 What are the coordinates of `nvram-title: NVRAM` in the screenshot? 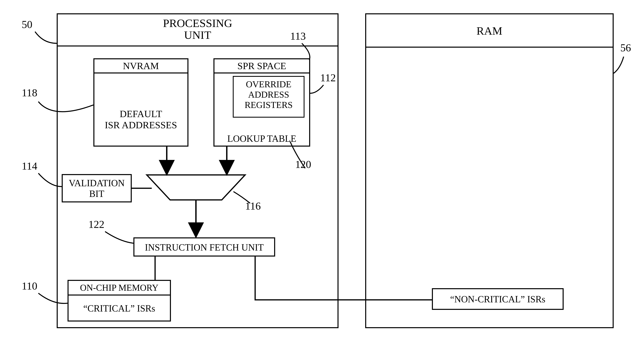 It's located at (141, 66).